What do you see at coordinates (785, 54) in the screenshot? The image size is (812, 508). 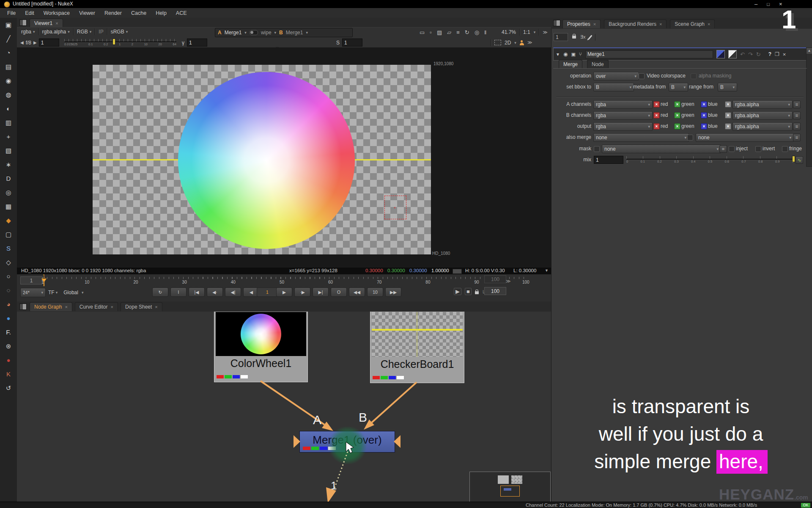 I see `close-panel-icon: ×` at bounding box center [785, 54].